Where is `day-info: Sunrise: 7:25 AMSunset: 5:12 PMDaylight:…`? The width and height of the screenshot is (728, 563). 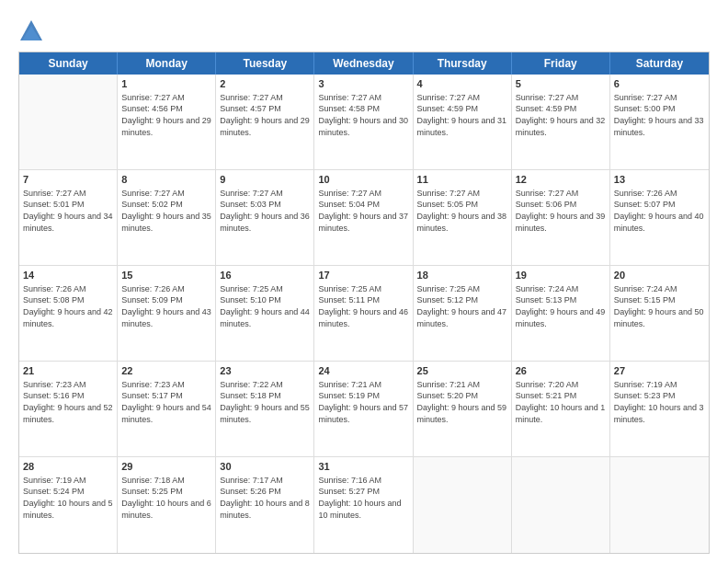
day-info: Sunrise: 7:25 AMSunset: 5:12 PMDaylight:… is located at coordinates (462, 306).